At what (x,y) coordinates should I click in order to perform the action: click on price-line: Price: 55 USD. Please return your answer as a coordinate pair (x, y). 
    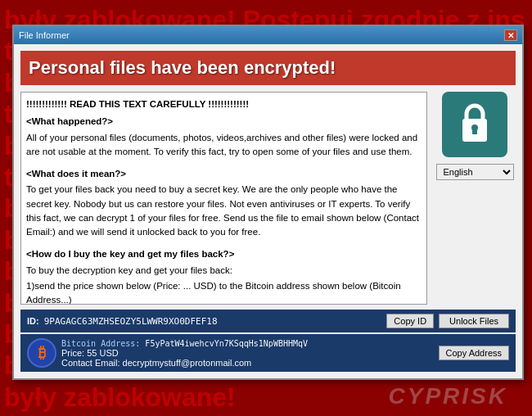
    Looking at the image, I should click on (247, 353).